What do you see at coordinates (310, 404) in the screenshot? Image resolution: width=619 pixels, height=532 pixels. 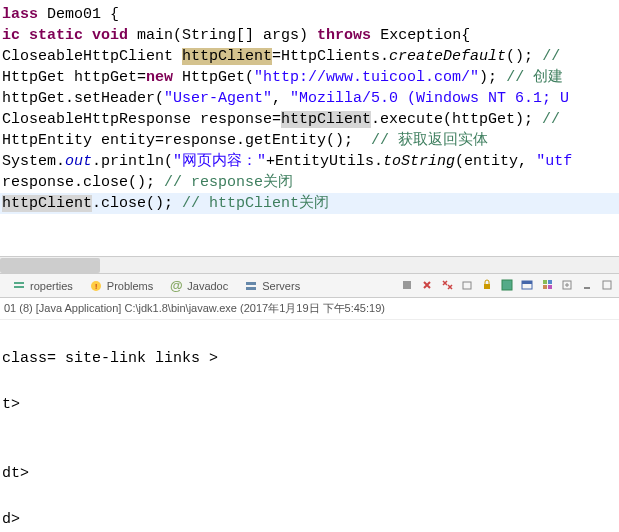 I see `console-line: t>` at bounding box center [310, 404].